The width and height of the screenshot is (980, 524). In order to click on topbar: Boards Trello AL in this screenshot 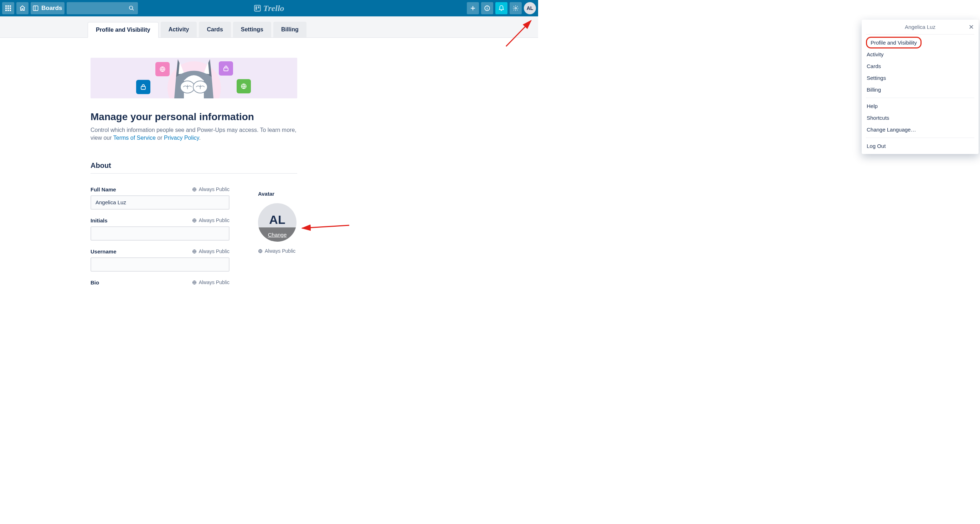, I will do `click(269, 8)`.